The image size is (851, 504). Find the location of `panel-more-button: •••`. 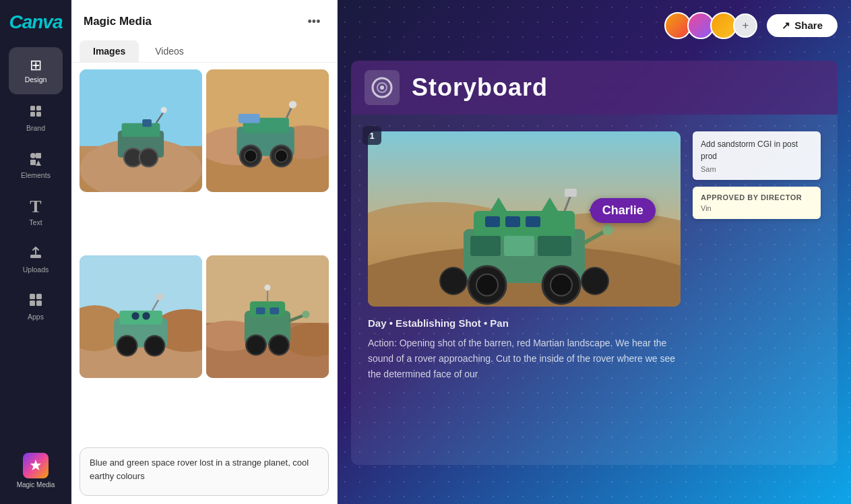

panel-more-button: ••• is located at coordinates (314, 22).